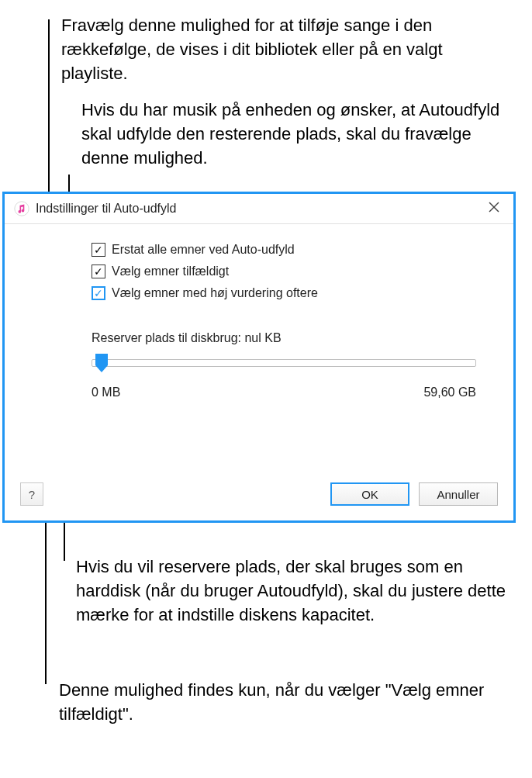 The height and width of the screenshot is (778, 532). Describe the element at coordinates (299, 134) in the screenshot. I see `annotation-replace-deselect: Hvis du har musik på enheden og ønsker, …` at that location.